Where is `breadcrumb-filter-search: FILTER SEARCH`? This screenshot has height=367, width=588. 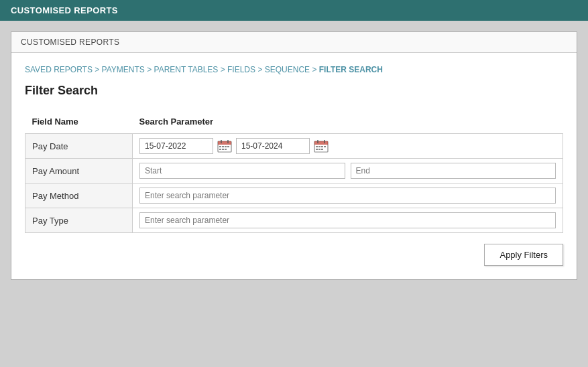 breadcrumb-filter-search: FILTER SEARCH is located at coordinates (351, 70).